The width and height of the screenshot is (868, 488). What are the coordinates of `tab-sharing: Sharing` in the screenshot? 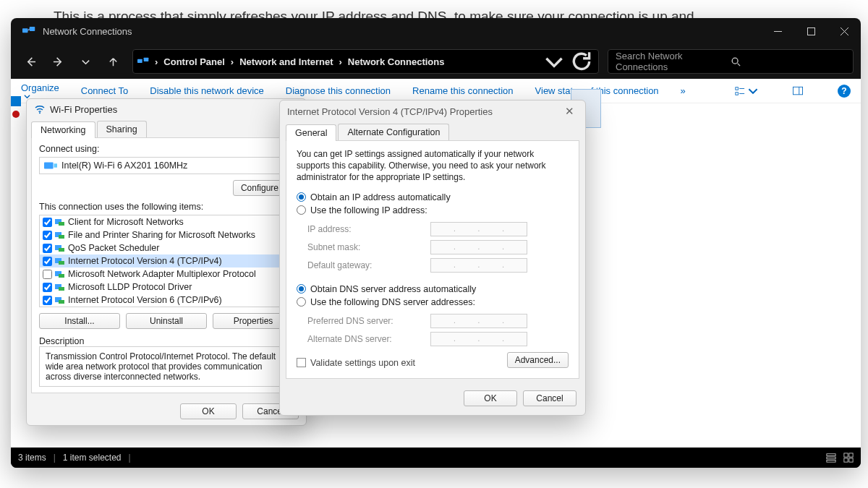 It's located at (122, 129).